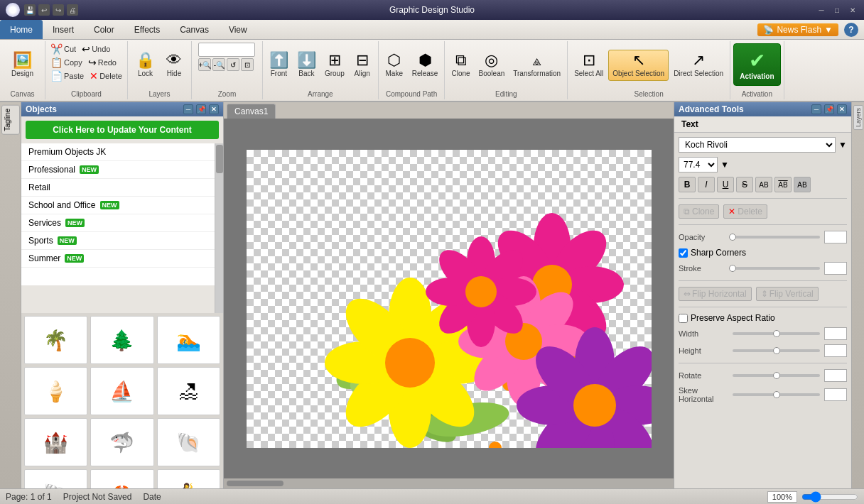  Describe the element at coordinates (195, 30) in the screenshot. I see `menu-canvas: Canvas` at that location.